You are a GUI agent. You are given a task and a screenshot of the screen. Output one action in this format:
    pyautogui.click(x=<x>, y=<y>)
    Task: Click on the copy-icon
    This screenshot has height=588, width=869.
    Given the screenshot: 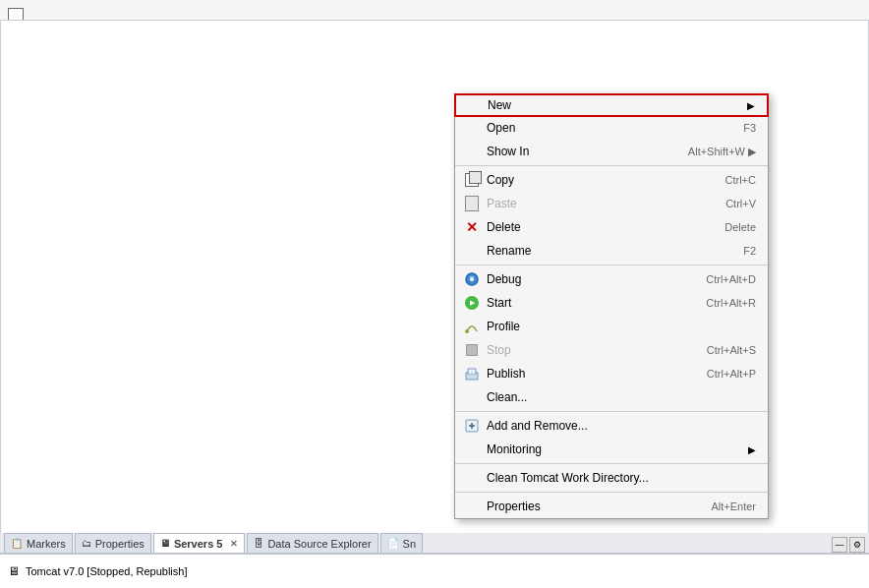 What is the action you would take?
    pyautogui.click(x=472, y=180)
    